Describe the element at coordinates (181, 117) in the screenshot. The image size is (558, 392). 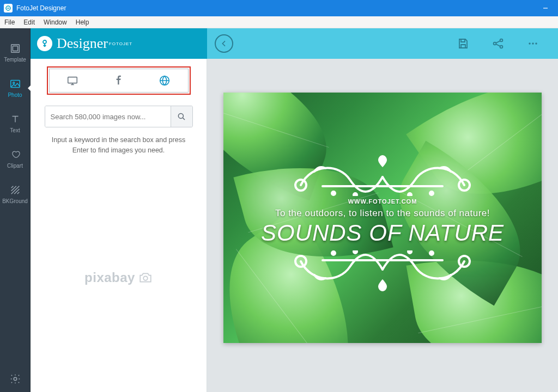
I see `photo-search-button` at that location.